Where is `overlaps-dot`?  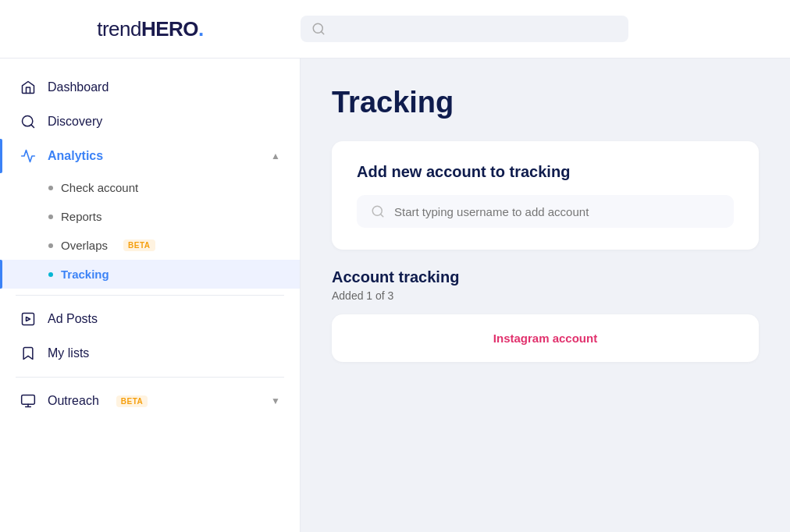 overlaps-dot is located at coordinates (51, 246).